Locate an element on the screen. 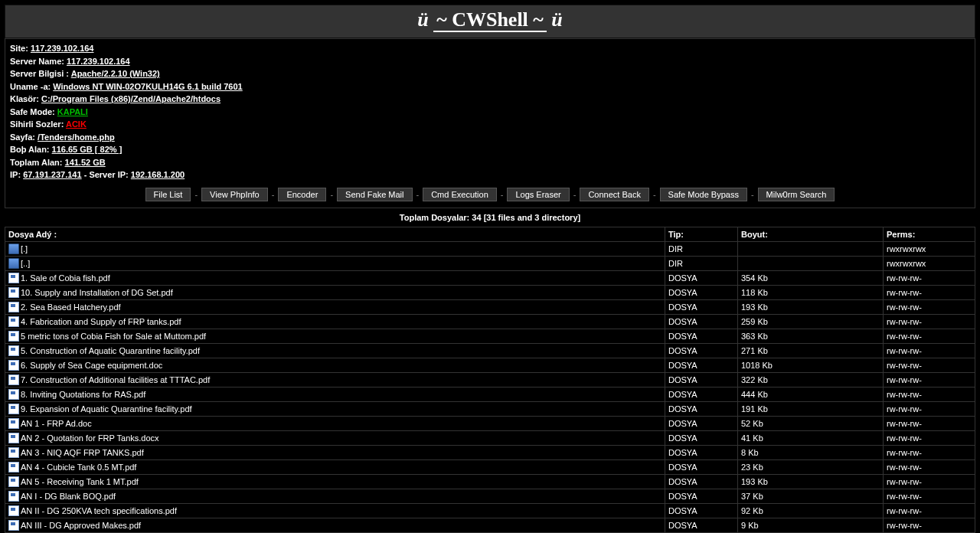 This screenshot has height=533, width=980. nav-button-connect-back: Connect Back is located at coordinates (614, 195).